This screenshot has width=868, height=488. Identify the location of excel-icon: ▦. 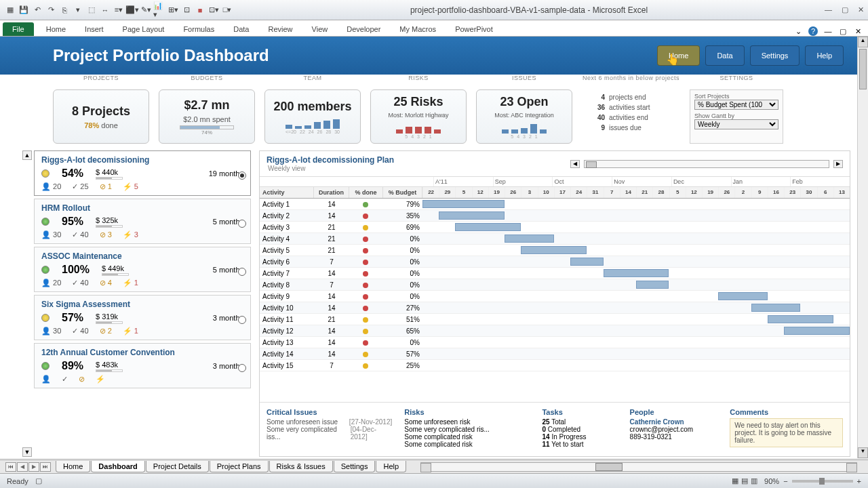
(10, 10).